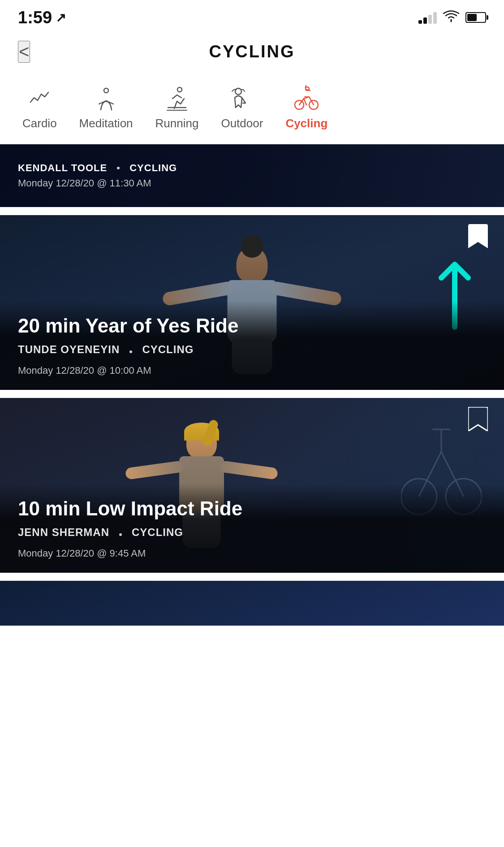 Image resolution: width=504 pixels, height=847 pixels. Describe the element at coordinates (252, 528) in the screenshot. I see `card-3-overlay: 10 min Low Impact Ride JENN SHERMAN CYCL…` at that location.